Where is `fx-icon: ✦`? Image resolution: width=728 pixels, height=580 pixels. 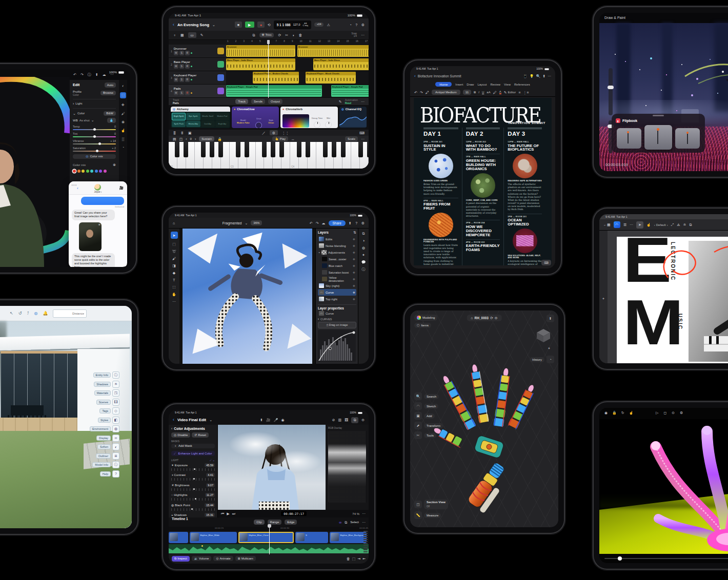 fx-icon: ✦ is located at coordinates (363, 255).